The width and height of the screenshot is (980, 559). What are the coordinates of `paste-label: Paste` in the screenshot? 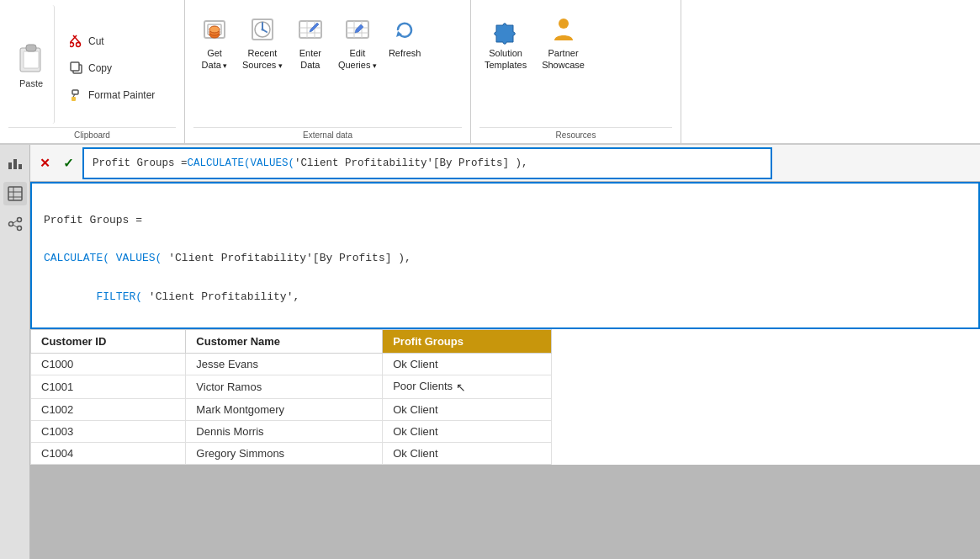 It's located at (31, 83).